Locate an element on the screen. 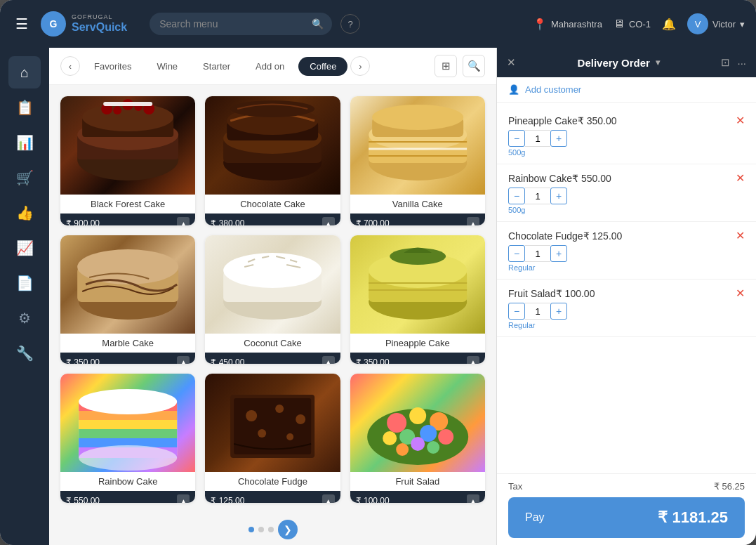 The width and height of the screenshot is (756, 545). price-arrow-marble: ▲ is located at coordinates (183, 360).